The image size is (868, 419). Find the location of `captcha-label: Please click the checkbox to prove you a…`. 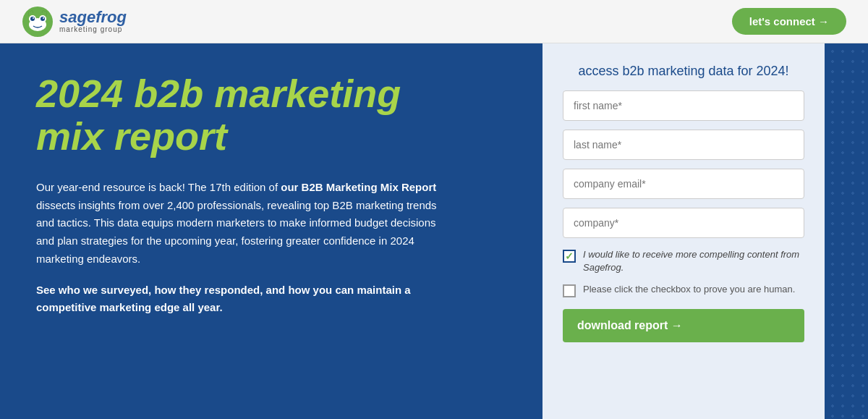

captcha-label: Please click the checkbox to prove you a… is located at coordinates (689, 289).